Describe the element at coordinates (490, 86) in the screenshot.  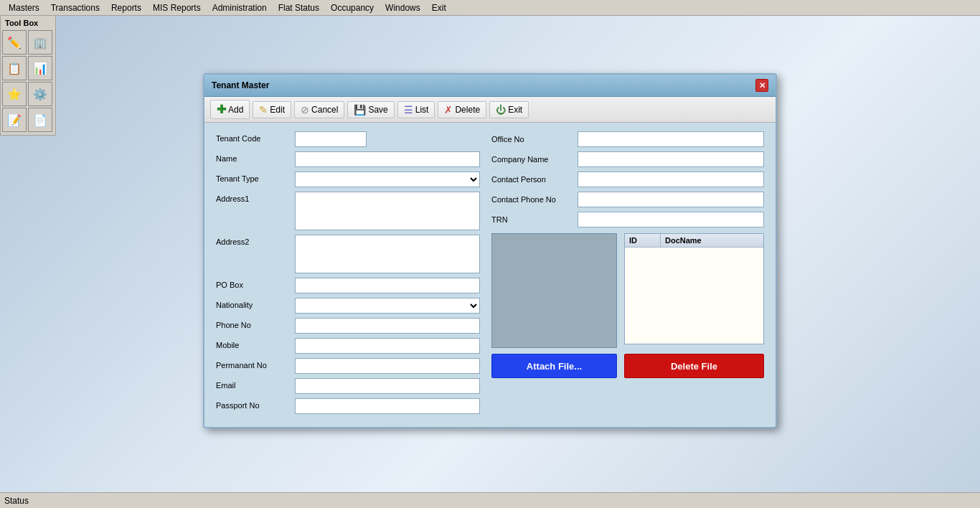
I see `modal-titlebar: Tenant Master ✕` at that location.